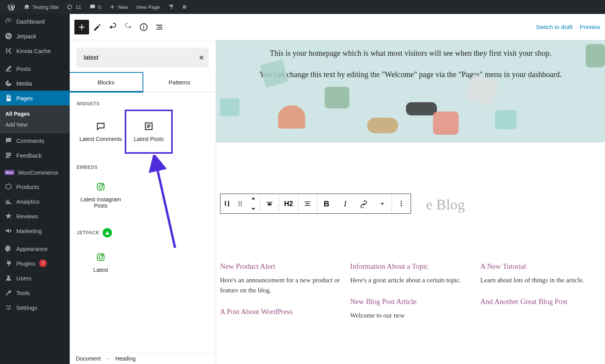 The image size is (605, 364). I want to click on sidebar-label: Plugins, so click(26, 263).